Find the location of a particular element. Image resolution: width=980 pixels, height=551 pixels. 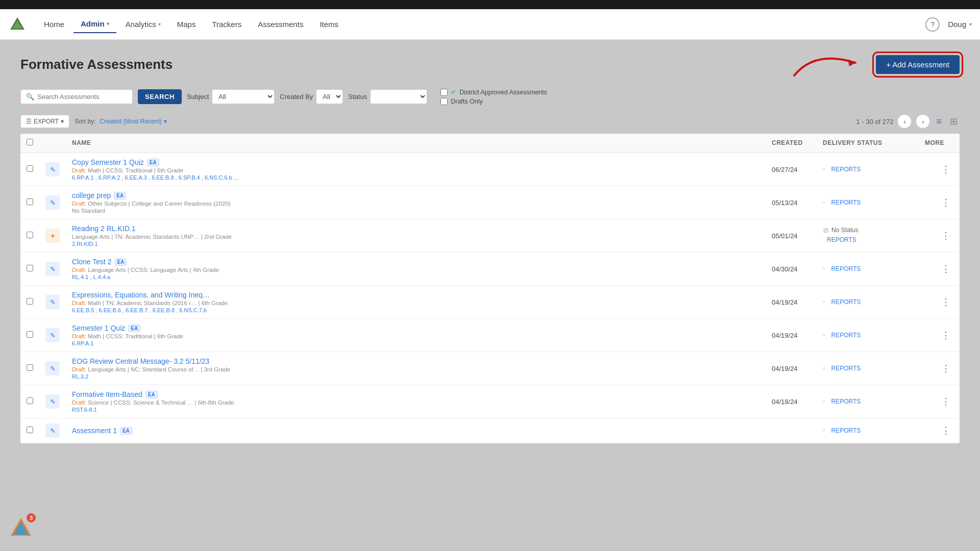

nav-analytics: Analytics ▾ is located at coordinates (143, 24).